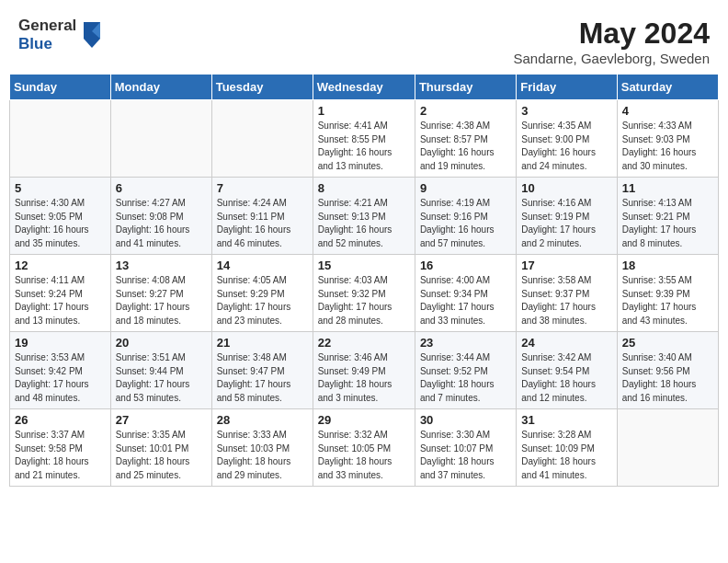 Image resolution: width=728 pixels, height=563 pixels. I want to click on title-block: May 2024 Sandarne, Gaevleborg, Sweden, so click(612, 41).